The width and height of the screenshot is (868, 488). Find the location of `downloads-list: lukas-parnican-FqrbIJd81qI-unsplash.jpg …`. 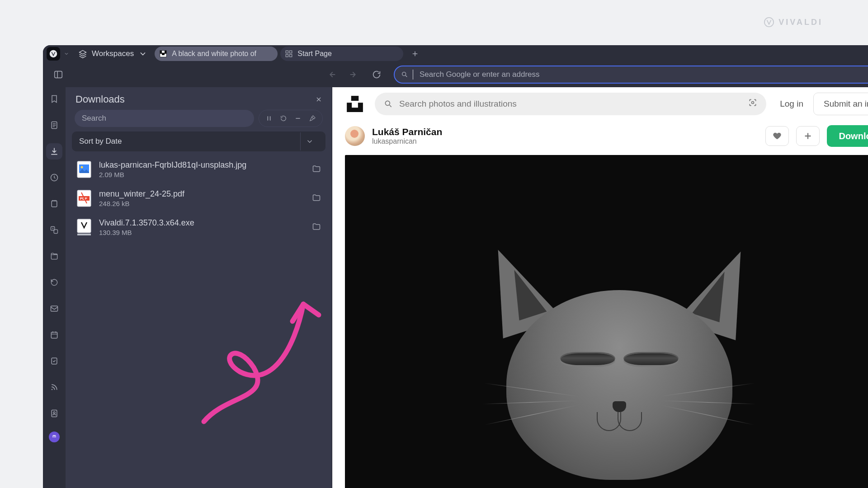

downloads-list: lukas-parnican-FqrbIJd81qI-unsplash.jpg … is located at coordinates (199, 198).